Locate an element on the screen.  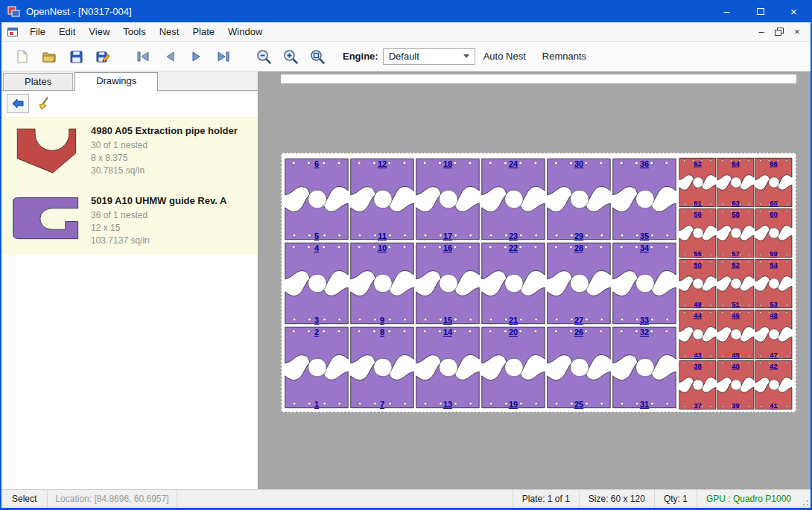
svg-text: 39 is located at coordinates (736, 405).